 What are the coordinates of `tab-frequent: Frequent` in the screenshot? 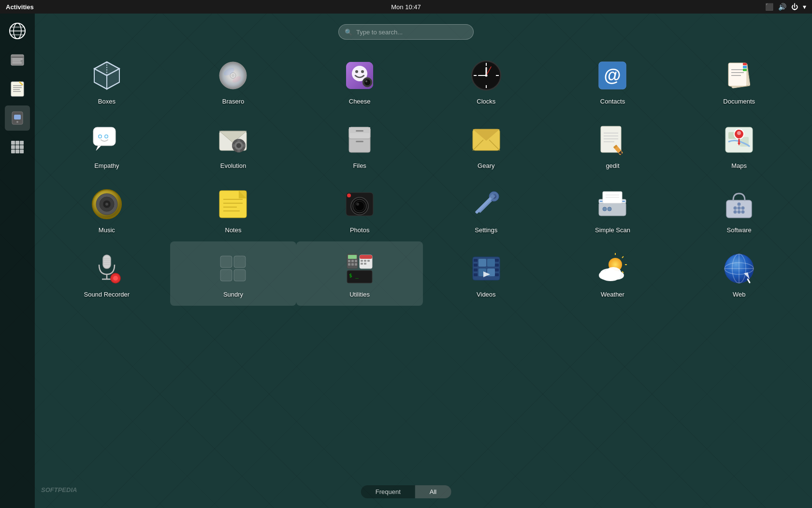 It's located at (388, 492).